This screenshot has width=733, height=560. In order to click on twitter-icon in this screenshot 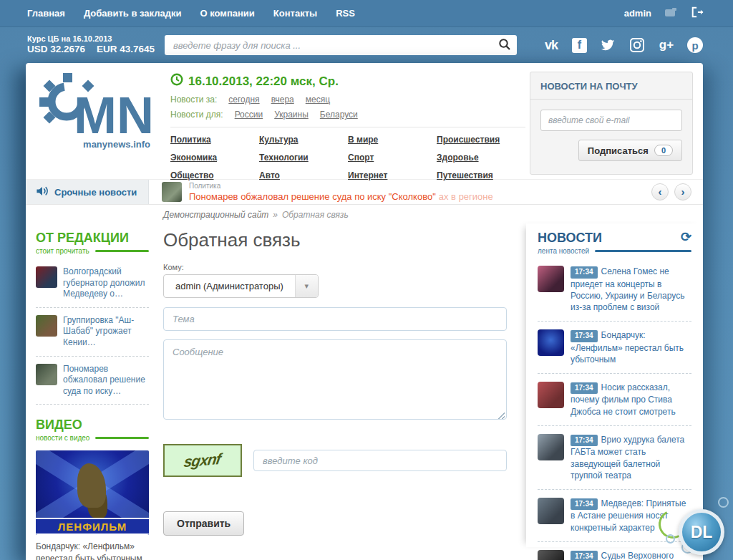, I will do `click(608, 45)`.